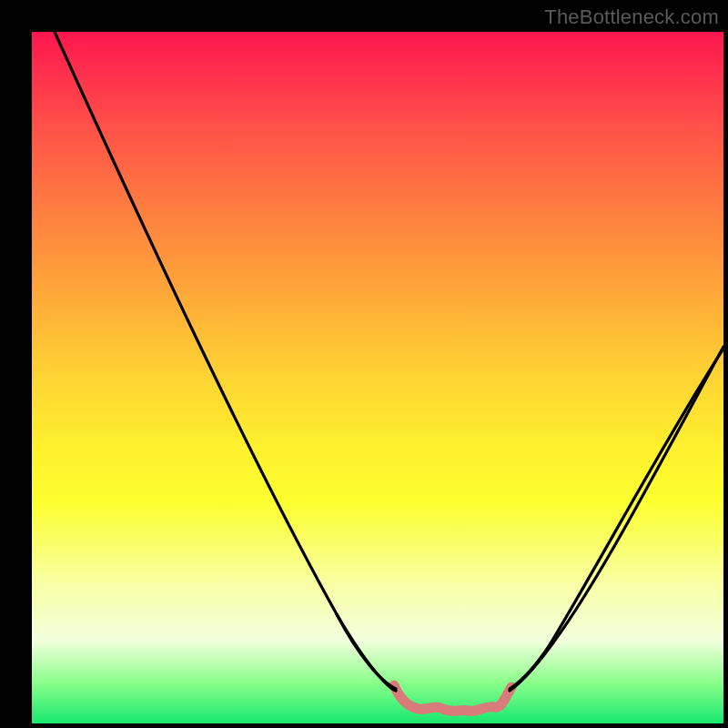 The height and width of the screenshot is (728, 728). What do you see at coordinates (530, 666) in the screenshot?
I see `curve-right-tail` at bounding box center [530, 666].